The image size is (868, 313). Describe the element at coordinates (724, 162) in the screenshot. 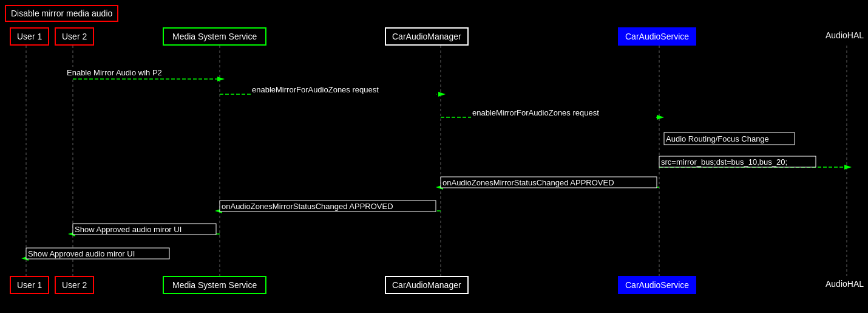

I see `svg-text:src=mirror_bus;dst=bus_10,bus_: src=mirror_bus;dst=bus_10,bus_20;` at that location.